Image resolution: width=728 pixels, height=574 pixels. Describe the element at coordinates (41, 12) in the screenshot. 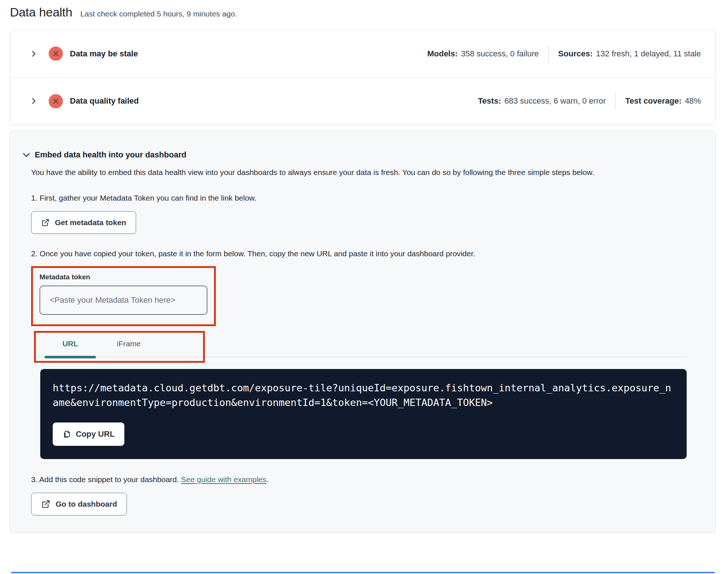

I see `page-title: Data health` at that location.